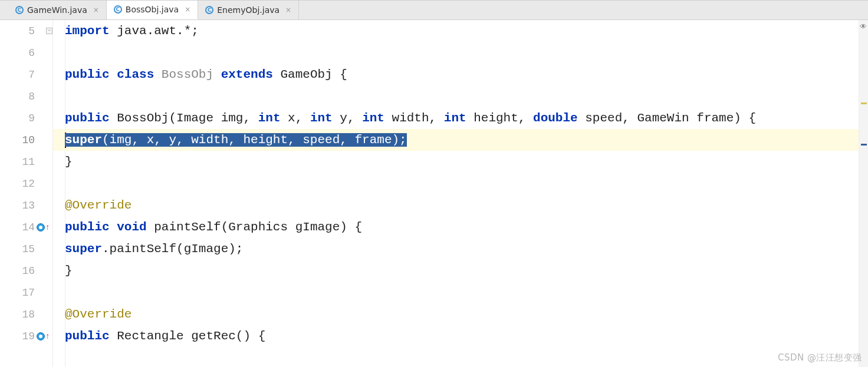  Describe the element at coordinates (50, 31) in the screenshot. I see `fold-icon: −` at that location.